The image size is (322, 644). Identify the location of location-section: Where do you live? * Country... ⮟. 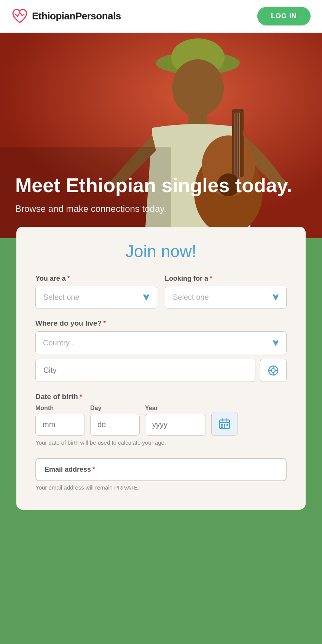
(161, 351).